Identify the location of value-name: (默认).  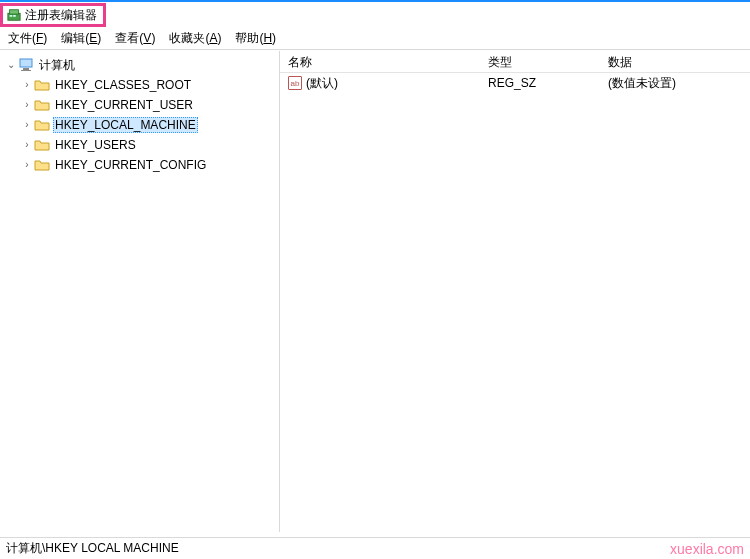
(322, 84).